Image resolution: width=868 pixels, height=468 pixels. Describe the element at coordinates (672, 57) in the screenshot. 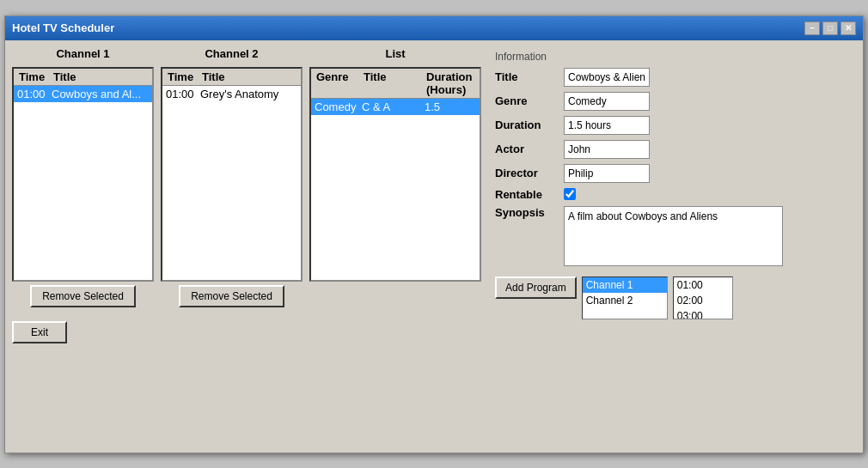

I see `info-section-label: Information` at that location.